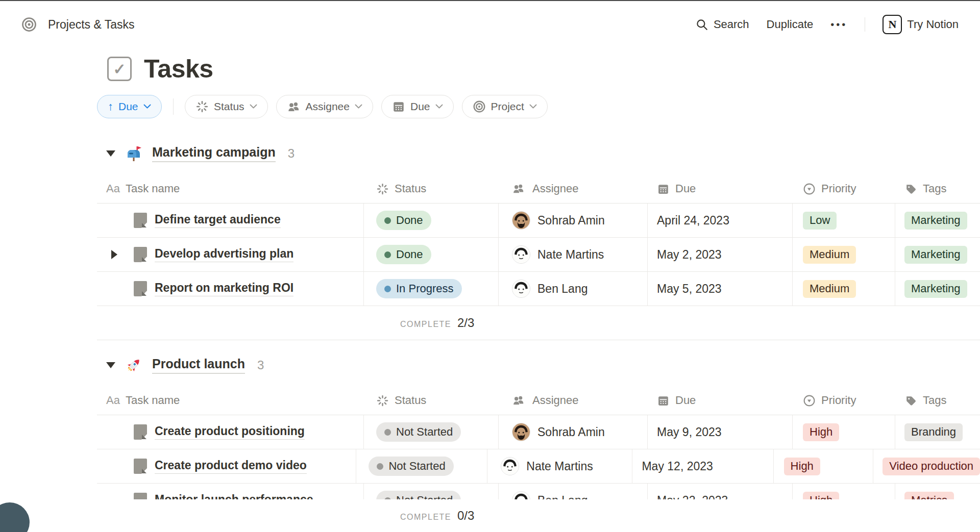 This screenshot has height=532, width=980. What do you see at coordinates (677, 466) in the screenshot?
I see `due-date: May 12, 2023` at bounding box center [677, 466].